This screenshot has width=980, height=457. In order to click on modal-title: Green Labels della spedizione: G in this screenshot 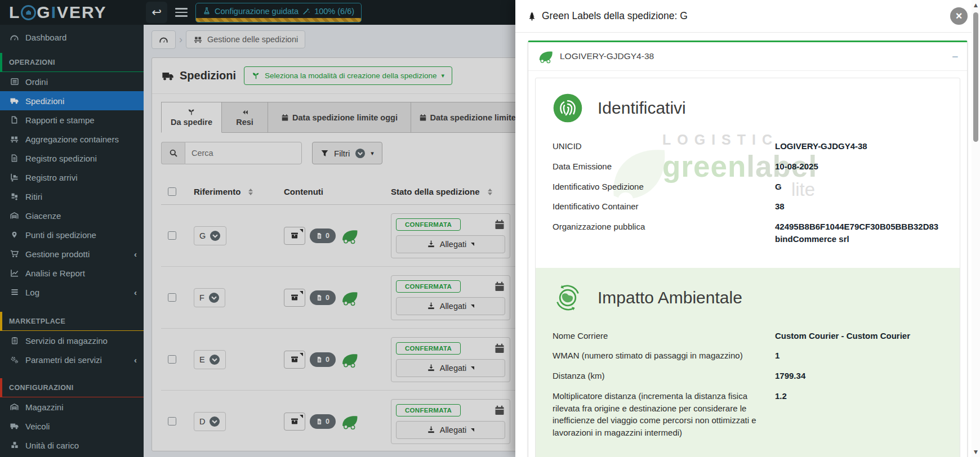, I will do `click(608, 16)`.